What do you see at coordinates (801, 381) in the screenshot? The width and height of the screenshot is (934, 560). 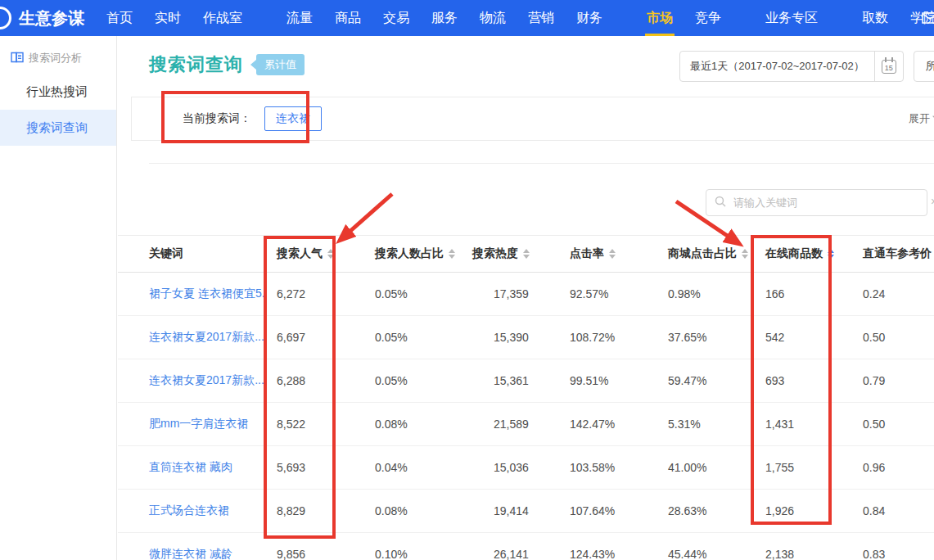 I see `cell-online-items: 693` at bounding box center [801, 381].